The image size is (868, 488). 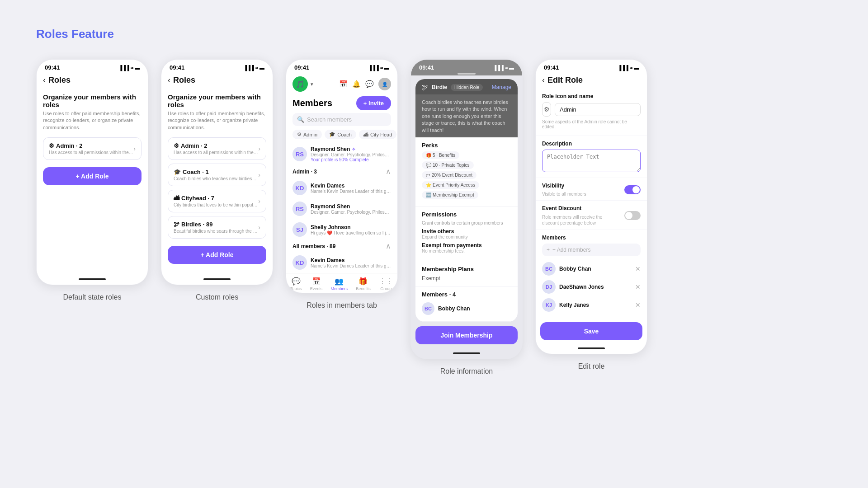 What do you see at coordinates (339, 284) in the screenshot?
I see `tab-members: 👥 Members` at bounding box center [339, 284].